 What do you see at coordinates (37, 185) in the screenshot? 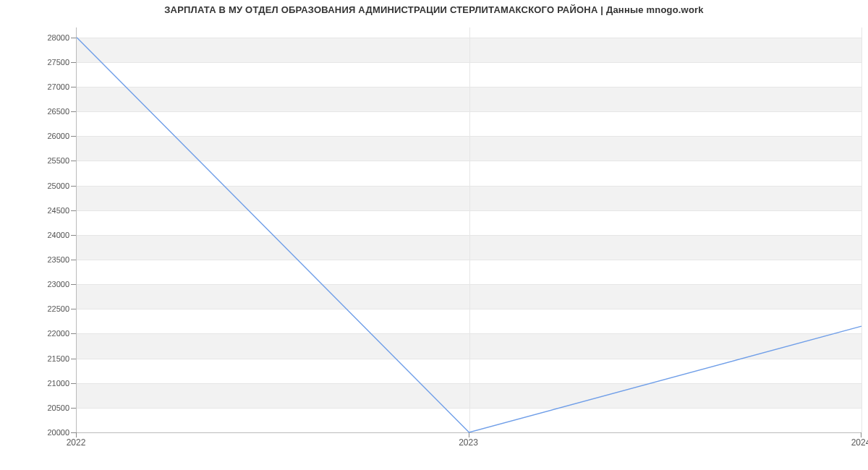
I see `y-tick-label: 25000` at bounding box center [37, 185].